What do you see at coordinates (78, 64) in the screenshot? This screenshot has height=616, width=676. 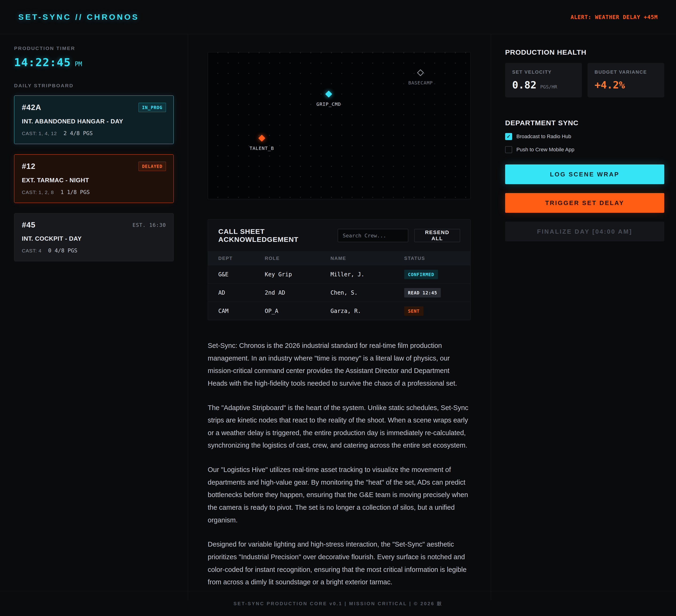 I see `timer-meridiem: PM` at bounding box center [78, 64].